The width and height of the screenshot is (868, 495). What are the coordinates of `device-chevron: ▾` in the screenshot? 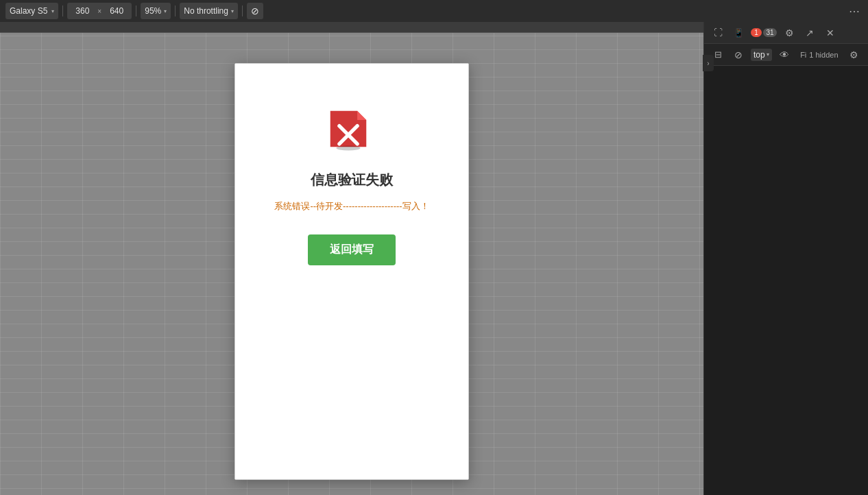 It's located at (53, 11).